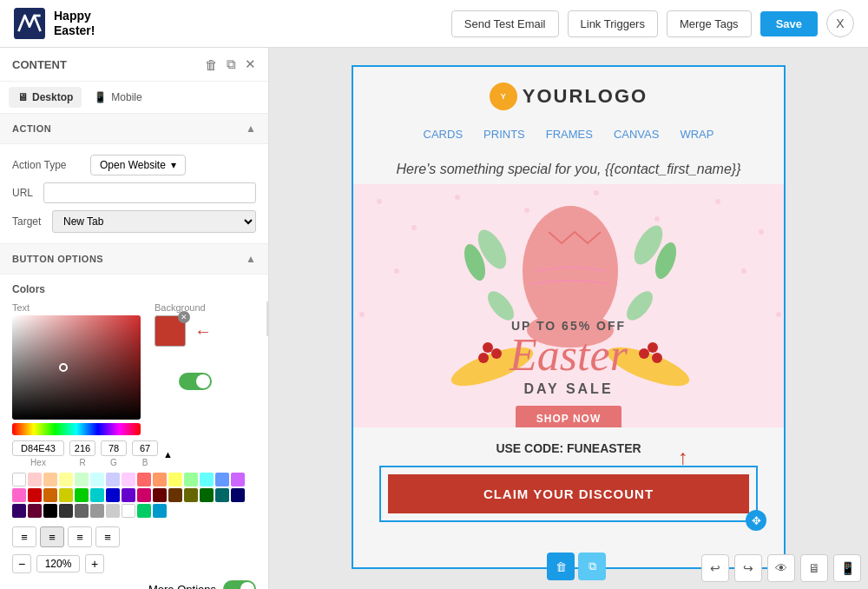 The width and height of the screenshot is (868, 589). What do you see at coordinates (212, 64) in the screenshot?
I see `delete-icon: 🗑` at bounding box center [212, 64].